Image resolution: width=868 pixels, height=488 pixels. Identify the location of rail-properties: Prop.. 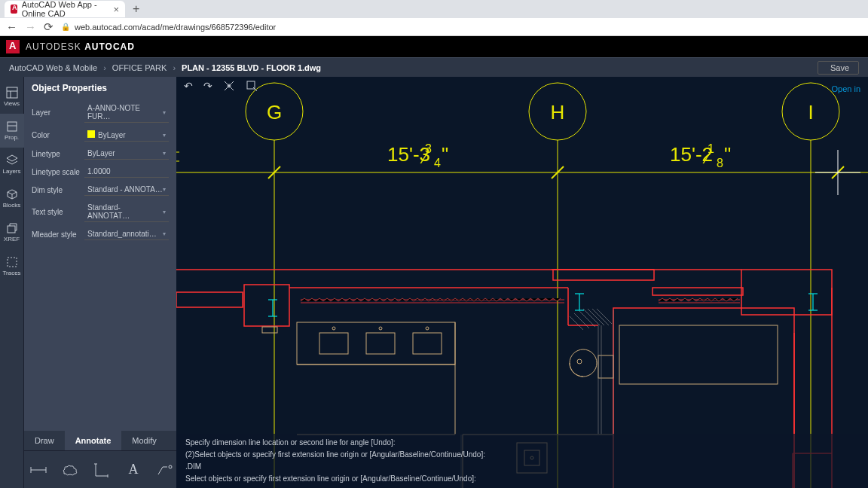
(12, 131).